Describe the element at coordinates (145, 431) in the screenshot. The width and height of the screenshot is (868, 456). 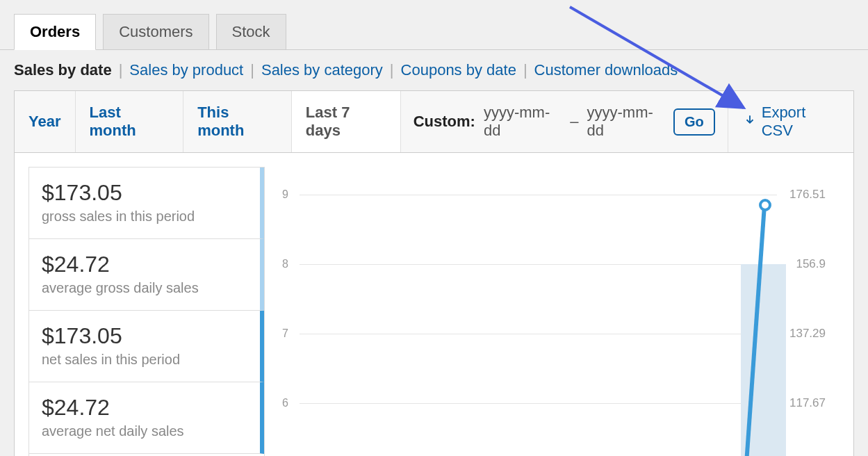
I see `stat-label: average net daily sales` at that location.